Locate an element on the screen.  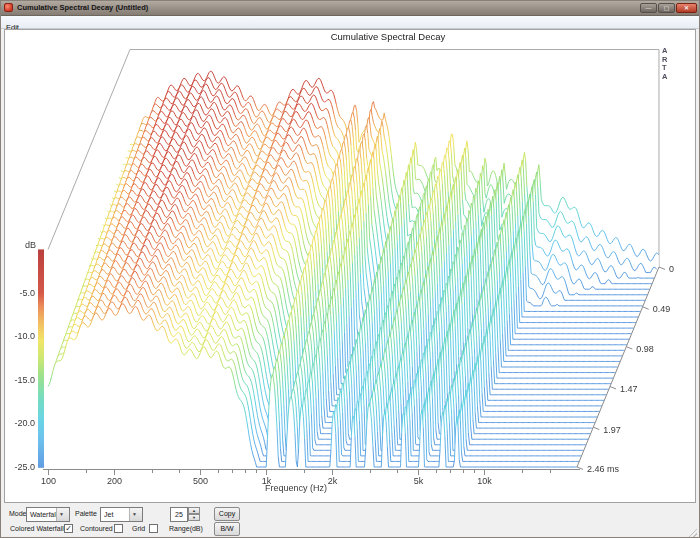
palette-label: Palette is located at coordinates (86, 514).